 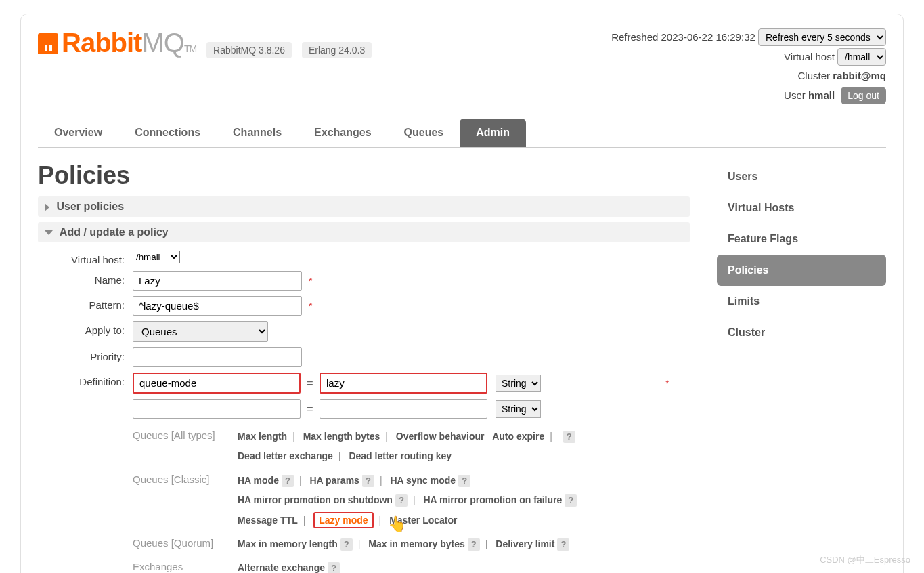 What do you see at coordinates (862, 57) in the screenshot?
I see `vhost-select: /hmall` at bounding box center [862, 57].